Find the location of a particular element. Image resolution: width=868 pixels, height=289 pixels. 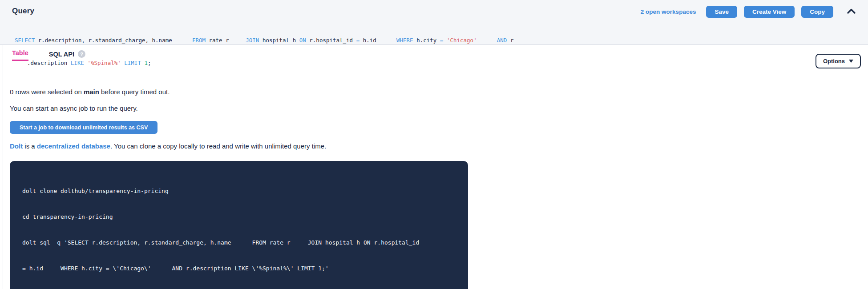

options-label: Options is located at coordinates (834, 61).